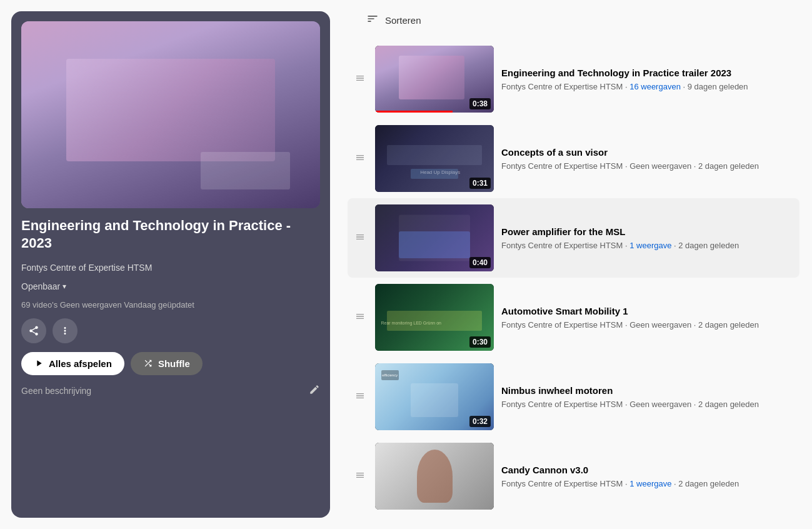 The height and width of the screenshot is (529, 812). Describe the element at coordinates (434, 318) in the screenshot. I see `video-thumbnail: Rear monitoring LED Grünn on 0:30` at that location.